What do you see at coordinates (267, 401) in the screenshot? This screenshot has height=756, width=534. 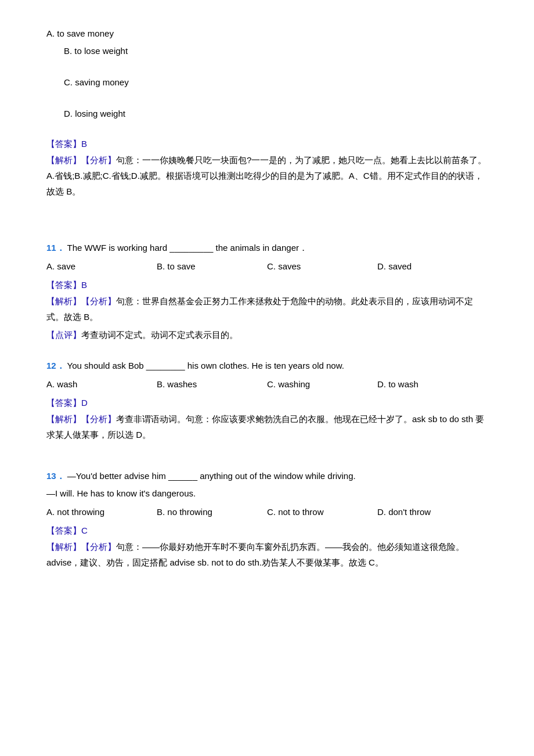 I see `question-12-section: 12． You should ask Bob ________ his own …` at bounding box center [267, 401].